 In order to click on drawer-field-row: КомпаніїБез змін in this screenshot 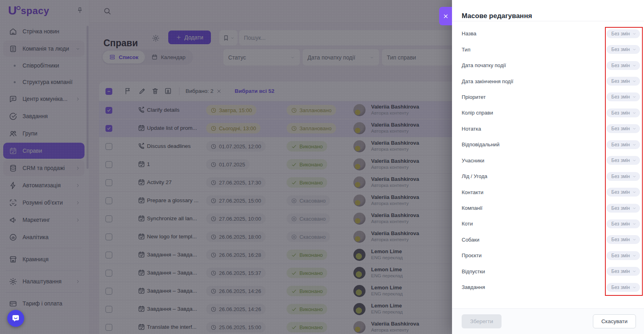, I will do `click(548, 208)`.